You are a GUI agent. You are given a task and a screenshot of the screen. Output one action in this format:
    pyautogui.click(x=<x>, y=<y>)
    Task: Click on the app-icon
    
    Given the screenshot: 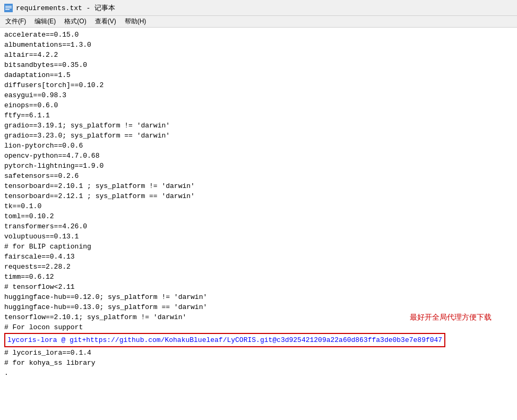 What is the action you would take?
    pyautogui.click(x=8, y=8)
    